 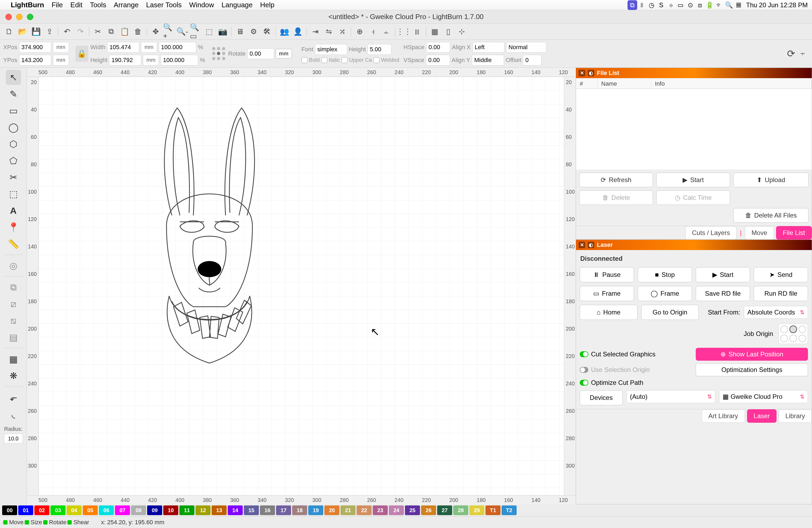 I want to click on tab-library: Library, so click(x=795, y=416).